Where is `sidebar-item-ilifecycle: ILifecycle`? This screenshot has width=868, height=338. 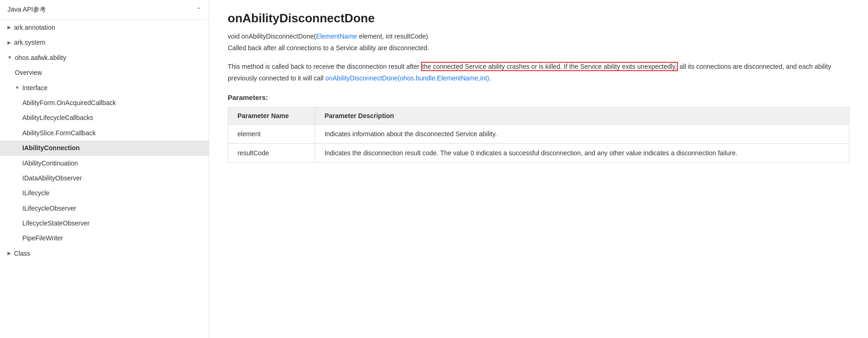
sidebar-item-ilifecycle: ILifecycle is located at coordinates (104, 193).